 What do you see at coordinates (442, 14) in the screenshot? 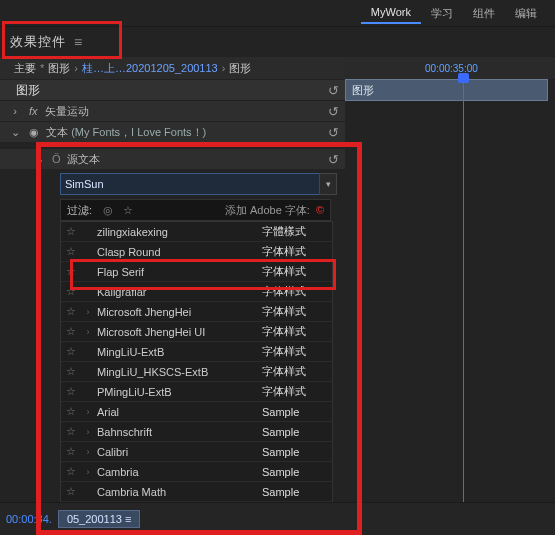
I see `top-tab-learn: 学习` at bounding box center [442, 14].